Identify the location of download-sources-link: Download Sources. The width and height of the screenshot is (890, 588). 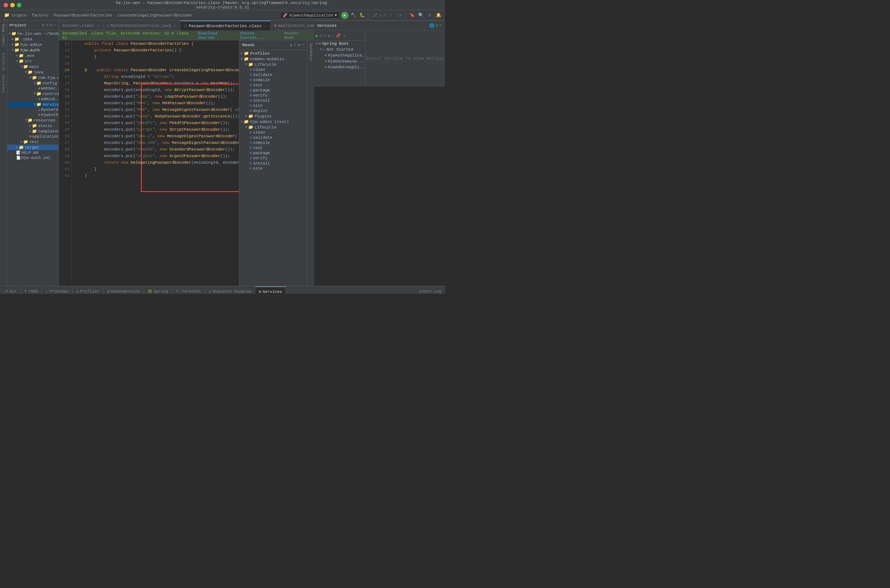
(217, 36).